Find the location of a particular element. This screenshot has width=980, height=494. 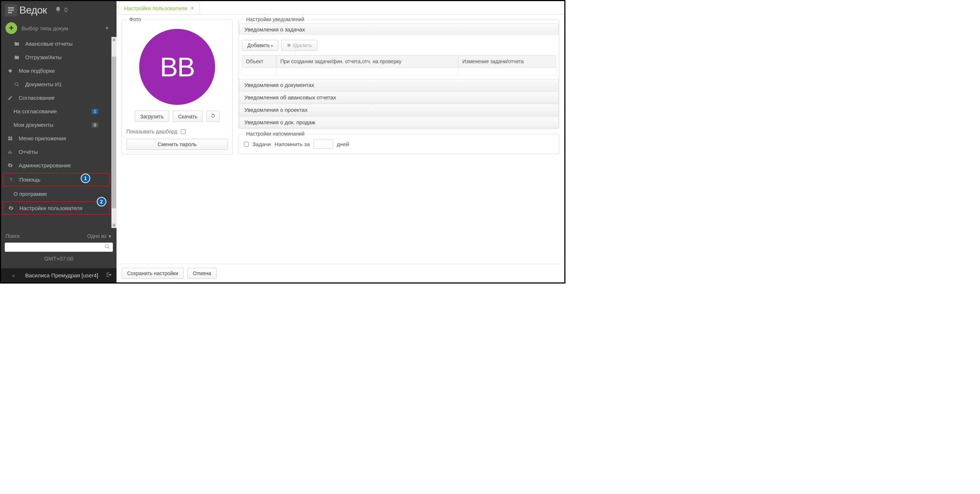

scroll-track is located at coordinates (114, 132).